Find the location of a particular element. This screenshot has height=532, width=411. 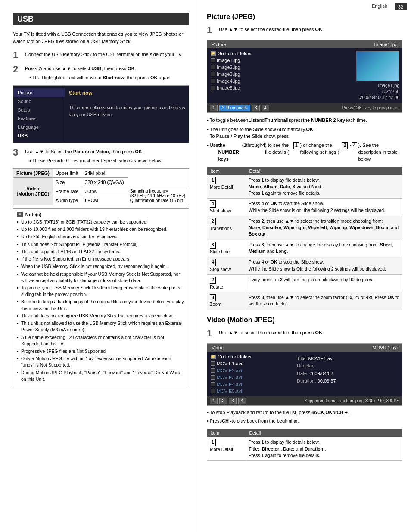

picture-file-4: Image4.jpg is located at coordinates (250, 81).